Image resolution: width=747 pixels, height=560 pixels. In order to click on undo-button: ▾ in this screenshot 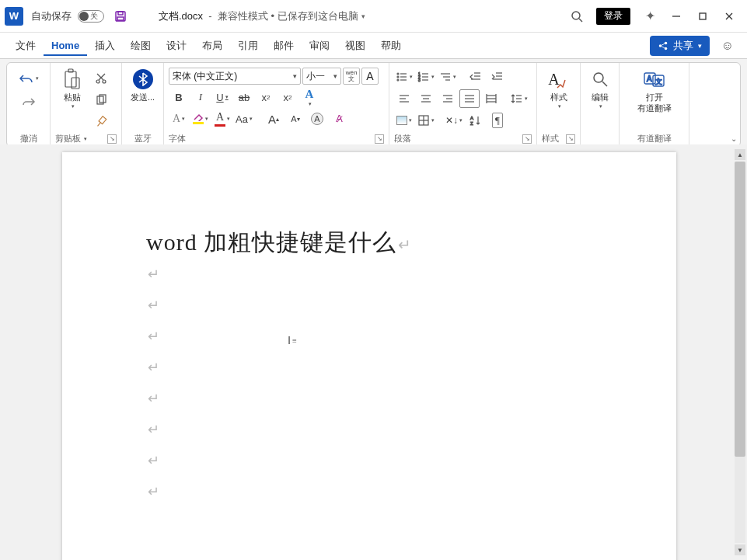, I will do `click(29, 78)`.